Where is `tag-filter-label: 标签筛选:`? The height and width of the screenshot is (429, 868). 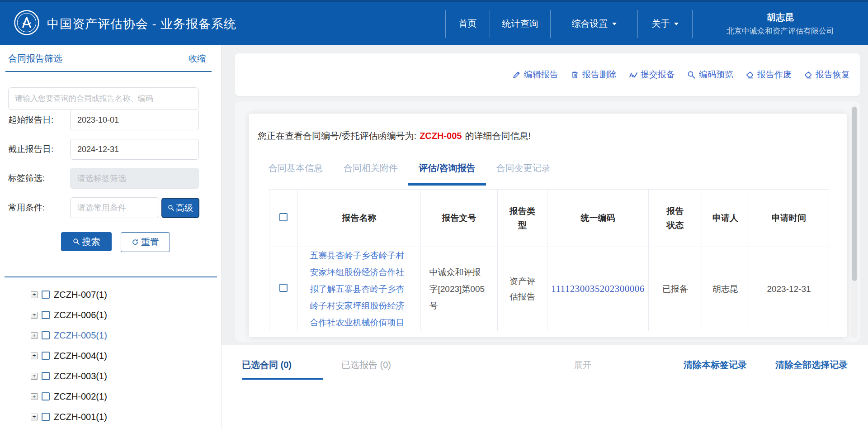 tag-filter-label: 标签筛选: is located at coordinates (26, 178).